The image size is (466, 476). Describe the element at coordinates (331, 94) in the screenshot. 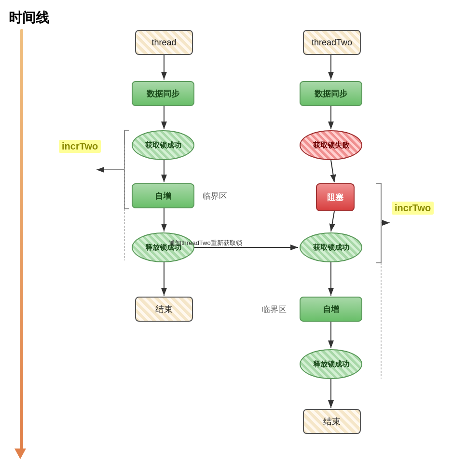

I see `t2-sync-node: 数据同步` at that location.